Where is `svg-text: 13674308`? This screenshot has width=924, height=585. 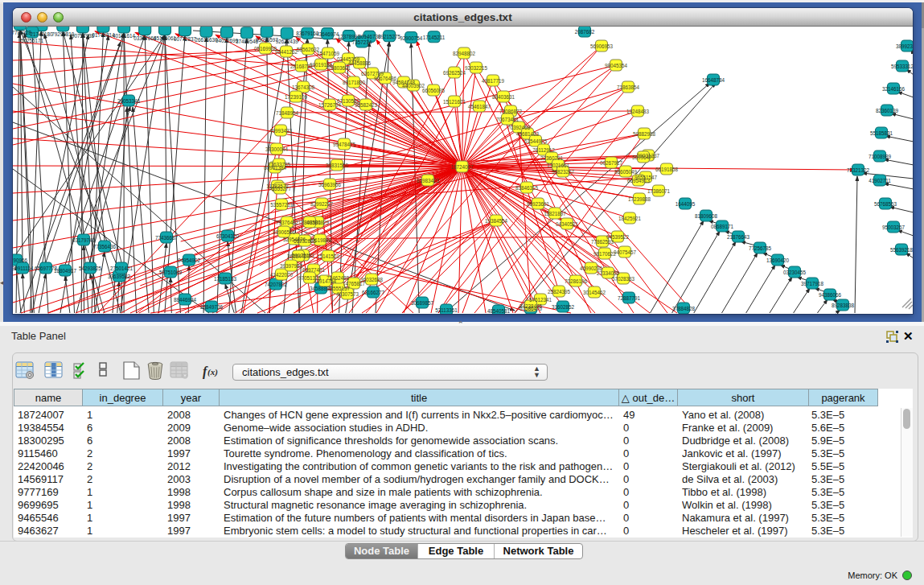 svg-text: 13674308 is located at coordinates (304, 87).